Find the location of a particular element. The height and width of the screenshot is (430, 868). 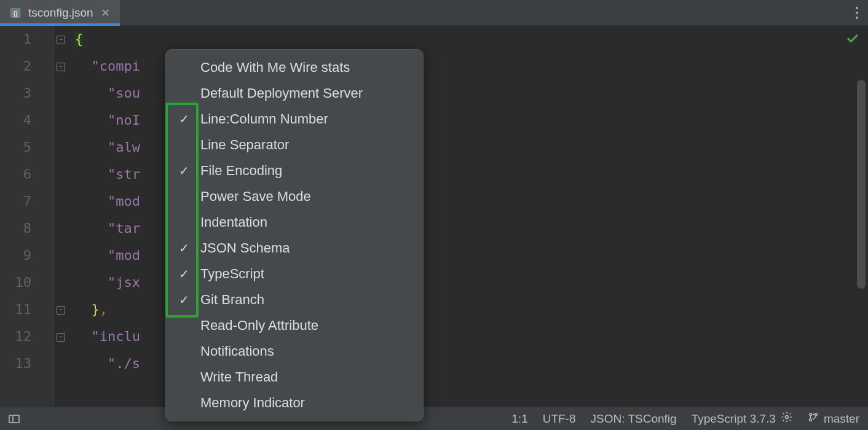

line-number: 10 is located at coordinates (16, 283).